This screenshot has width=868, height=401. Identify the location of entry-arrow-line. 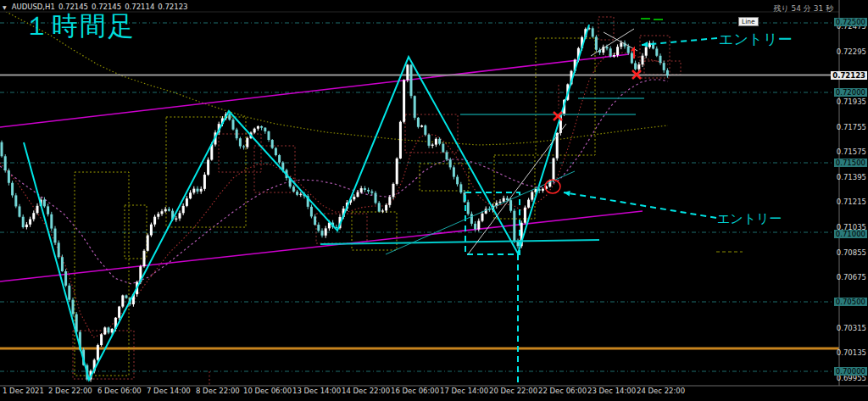
(640, 205).